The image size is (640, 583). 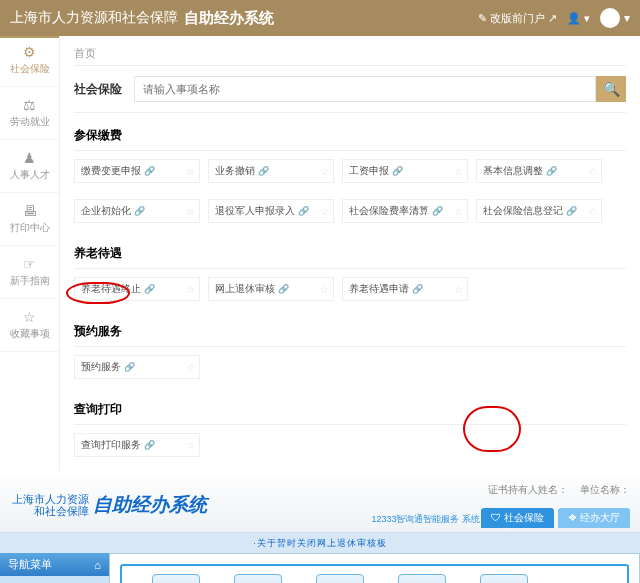 What do you see at coordinates (426, 520) in the screenshot?
I see `helpline-link: 12333智询通智能服务 系统` at bounding box center [426, 520].